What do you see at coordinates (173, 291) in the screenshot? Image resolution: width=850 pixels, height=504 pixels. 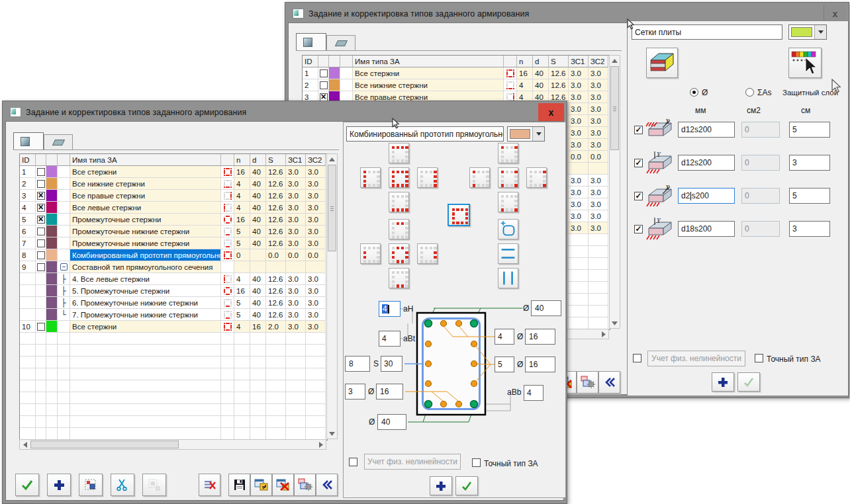 I see `table-row: ├5. Промежуточные стержни164012.63.03.0` at bounding box center [173, 291].